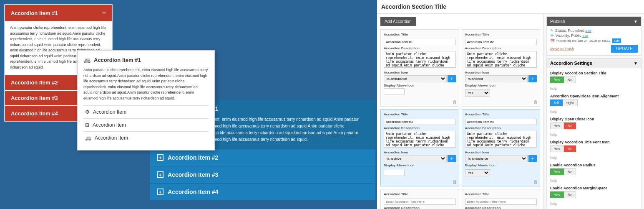 The width and height of the screenshot is (644, 209). Describe the element at coordinates (501, 166) in the screenshot. I see `form4-display-label: Display Above Icon` at that location.